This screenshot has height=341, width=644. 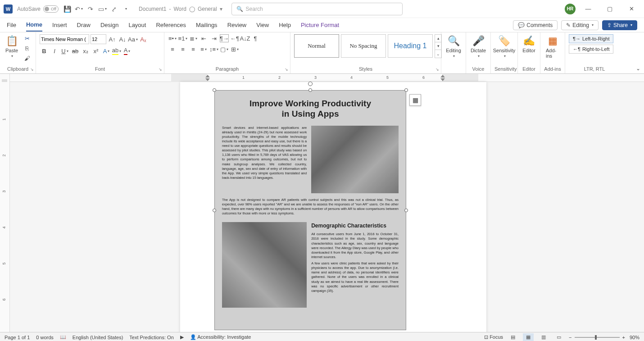 What do you see at coordinates (65, 51) in the screenshot?
I see `underline-icon: U▾` at bounding box center [65, 51].